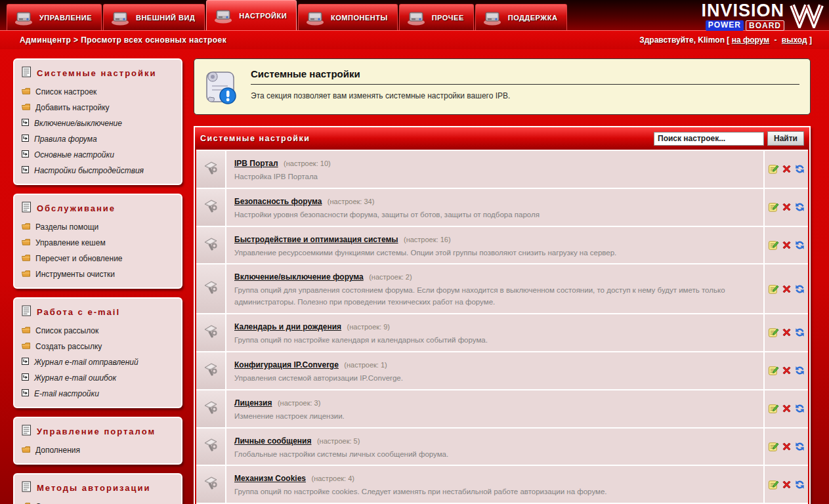  What do you see at coordinates (154, 17) in the screenshot?
I see `nav-tab: ВНЕШНИЙ ВИД` at bounding box center [154, 17].